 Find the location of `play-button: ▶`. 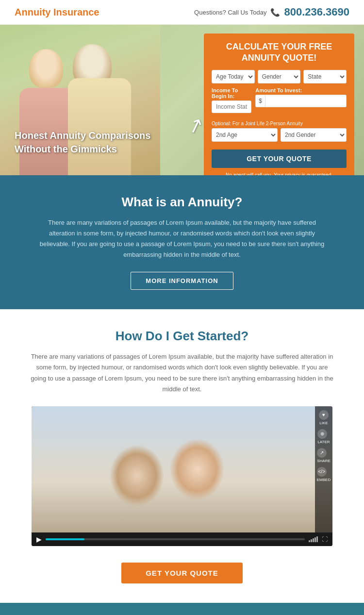

play-button: ▶ is located at coordinates (39, 539).